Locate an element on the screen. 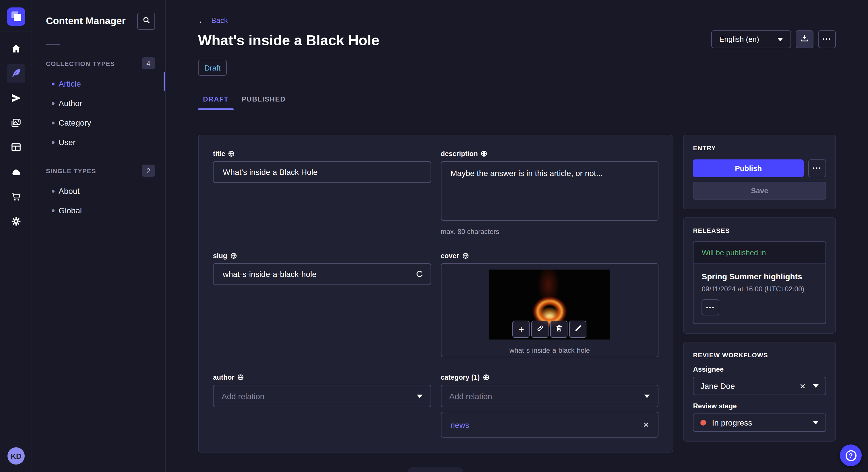 The height and width of the screenshot is (472, 868). home-nav-button is located at coordinates (16, 49).